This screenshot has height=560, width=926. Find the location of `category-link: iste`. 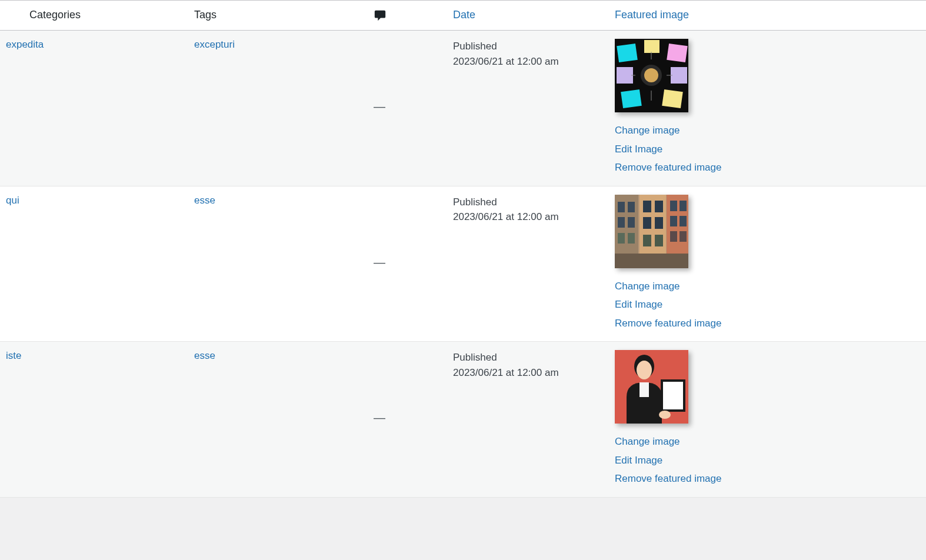

category-link: iste is located at coordinates (14, 355).